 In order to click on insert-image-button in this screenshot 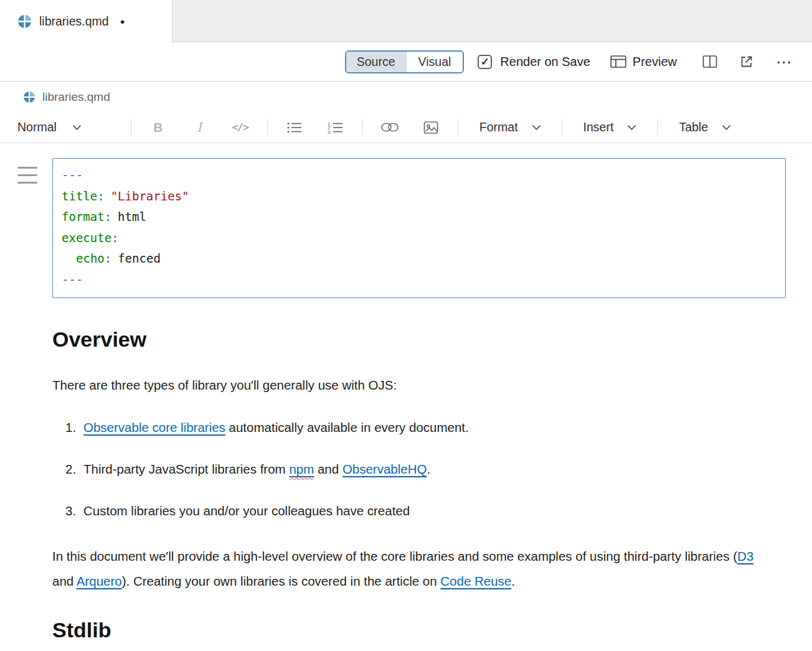, I will do `click(431, 128)`.